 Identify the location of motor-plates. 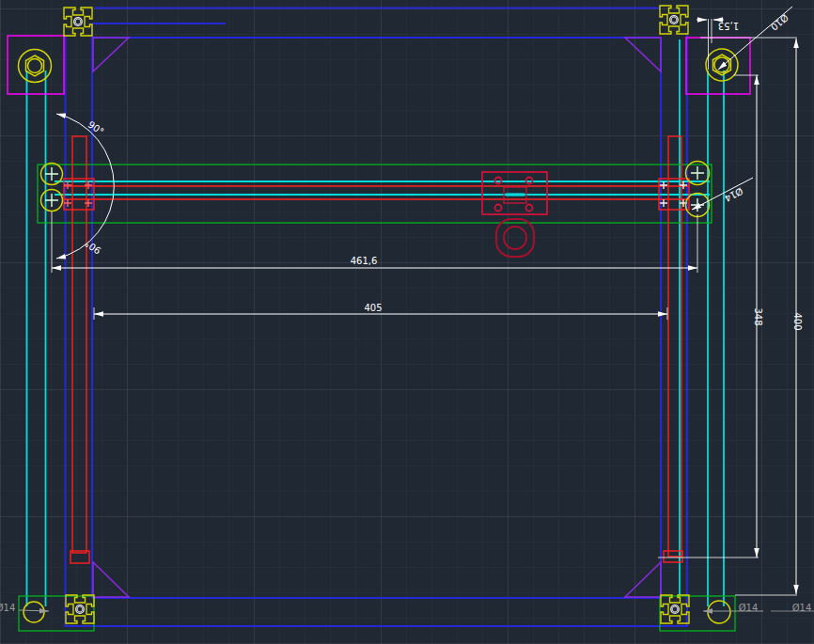
(379, 65).